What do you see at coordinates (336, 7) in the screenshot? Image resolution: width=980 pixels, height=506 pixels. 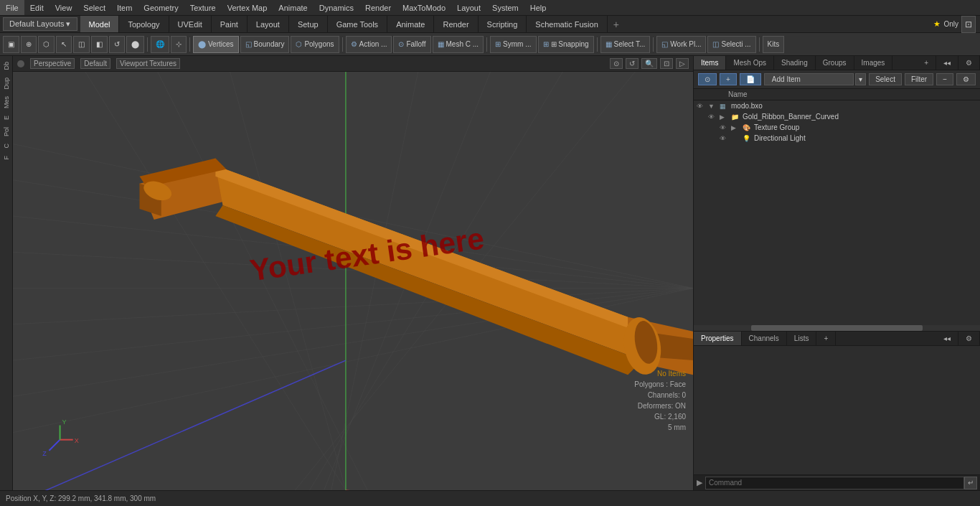 I see `menu-dynamics: Dynamics` at bounding box center [336, 7].